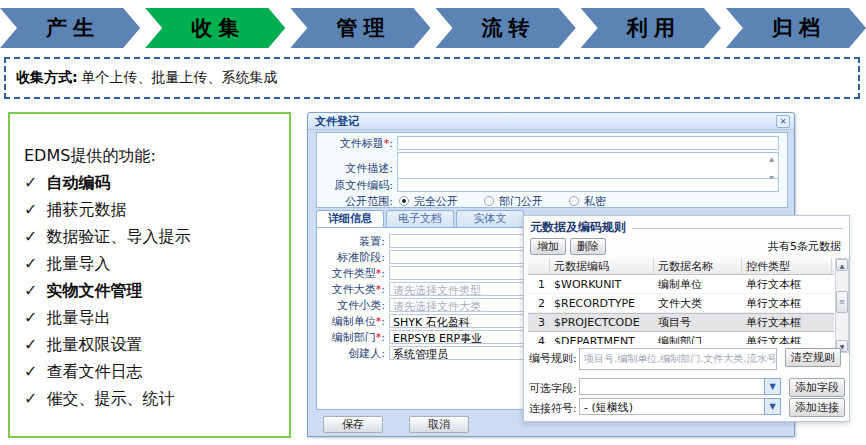 The width and height of the screenshot is (866, 445). I want to click on banner-text: 单个上传、批量上传、系统集成, so click(180, 78).